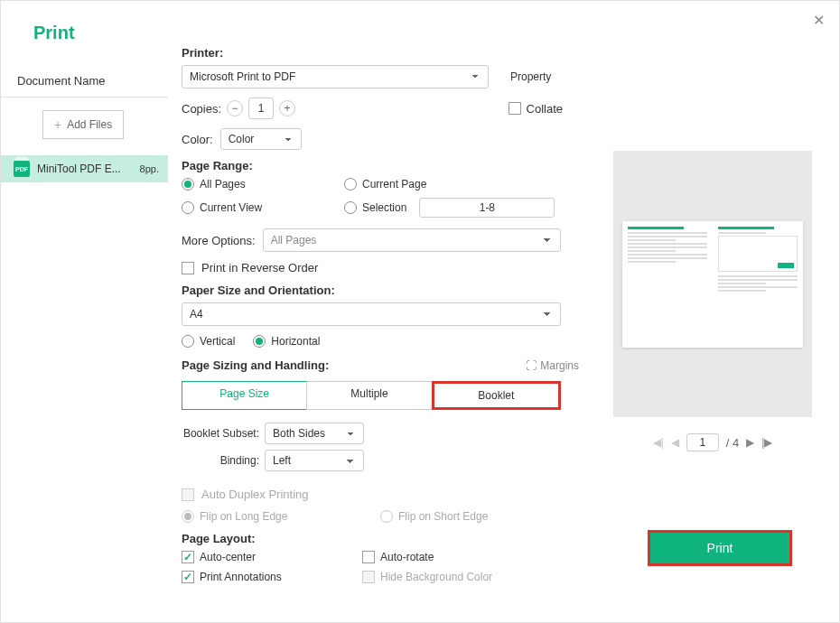 Image resolution: width=840 pixels, height=623 pixels. What do you see at coordinates (750, 442) in the screenshot?
I see `next-page-icon: ▶` at bounding box center [750, 442].